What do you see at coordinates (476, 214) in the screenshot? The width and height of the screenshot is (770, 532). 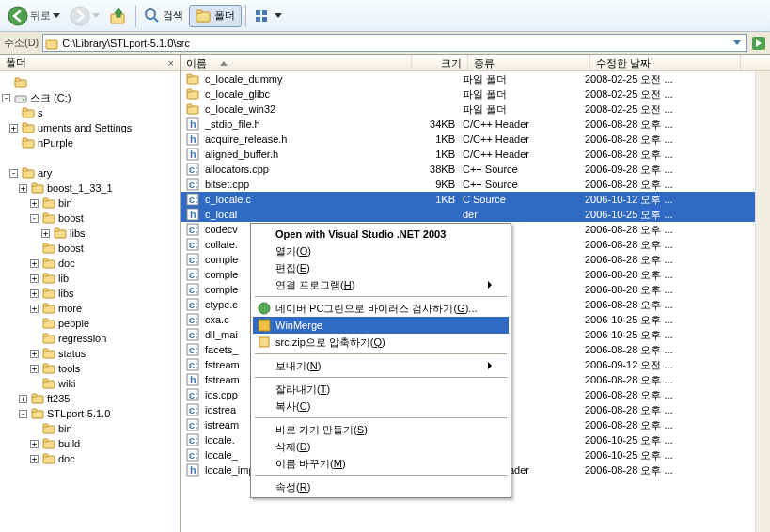 I see `file-row: hc_localder2006-10-25 오후 ...` at bounding box center [476, 214].